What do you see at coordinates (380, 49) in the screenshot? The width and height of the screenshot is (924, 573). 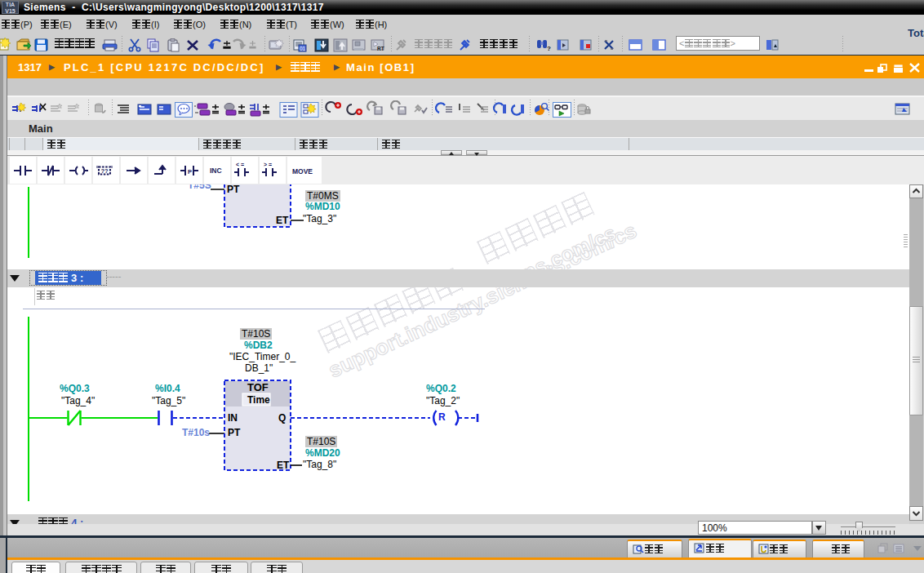 I see `svg-text: RT` at bounding box center [380, 49].